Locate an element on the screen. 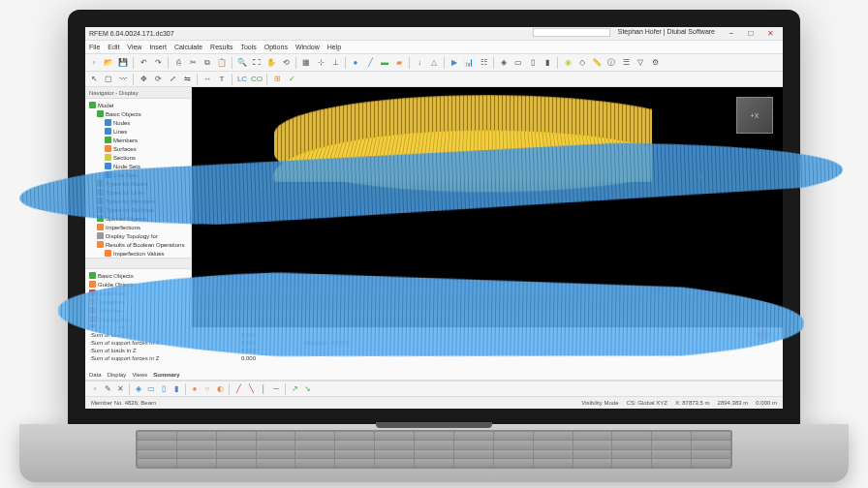 This screenshot has height=488, width=868. load-icon: ↓ is located at coordinates (419, 63).